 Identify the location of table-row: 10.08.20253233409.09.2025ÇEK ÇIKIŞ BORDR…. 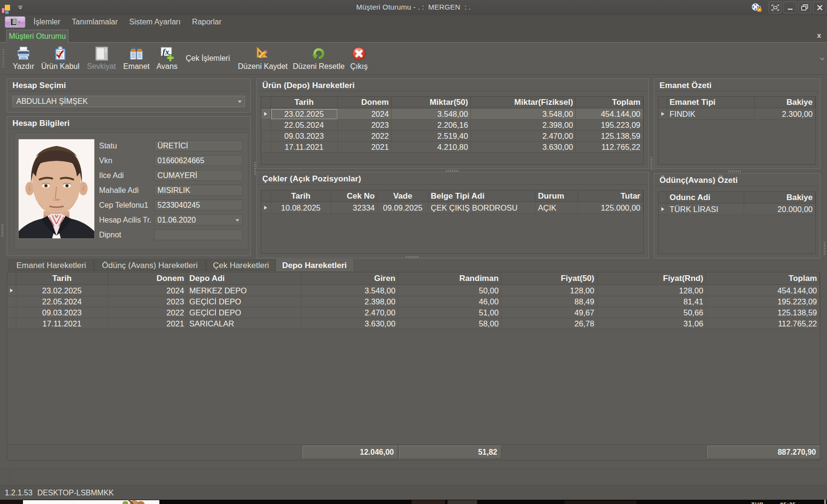
(452, 208).